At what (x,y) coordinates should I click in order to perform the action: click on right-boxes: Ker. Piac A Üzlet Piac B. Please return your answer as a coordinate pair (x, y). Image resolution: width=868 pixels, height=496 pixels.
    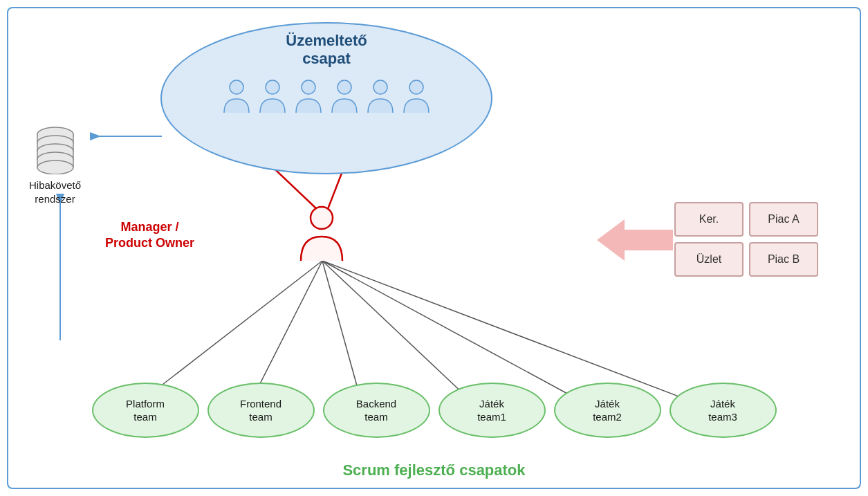
    Looking at the image, I should click on (746, 239).